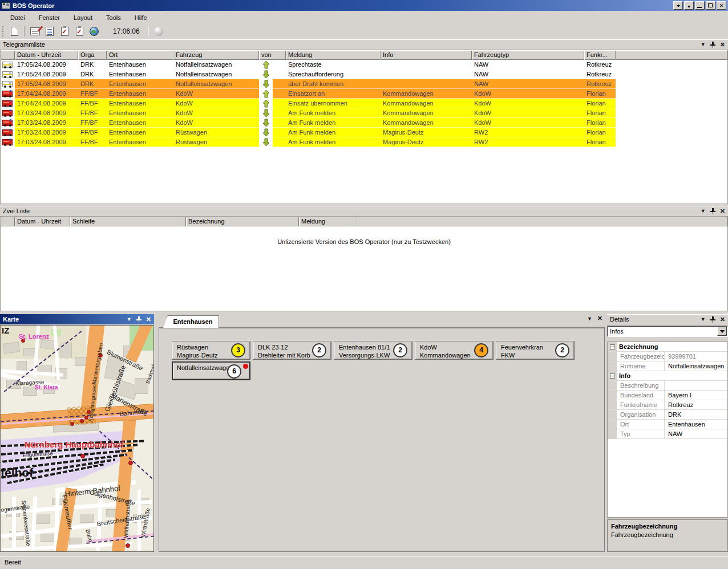  Describe the element at coordinates (211, 350) in the screenshot. I see `vehicle-button: RüstwagenMagirus-Deutz3` at that location.